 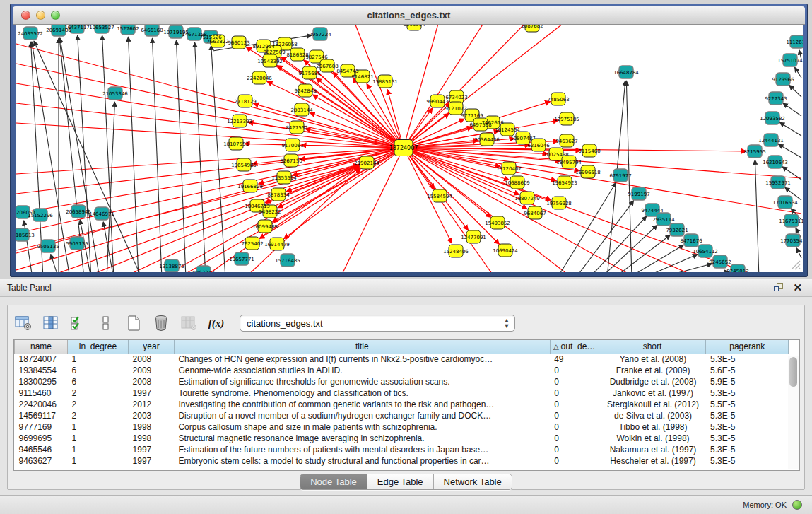 What do you see at coordinates (677, 230) in the screenshot?
I see `svg-text: 7932621` at bounding box center [677, 230].